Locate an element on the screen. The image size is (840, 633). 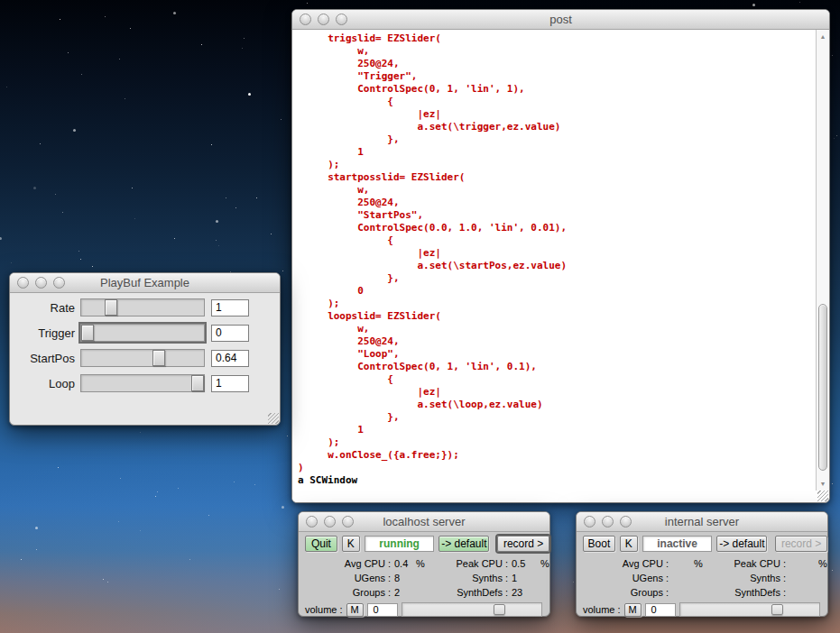
ugens-value: 8 is located at coordinates (403, 578).